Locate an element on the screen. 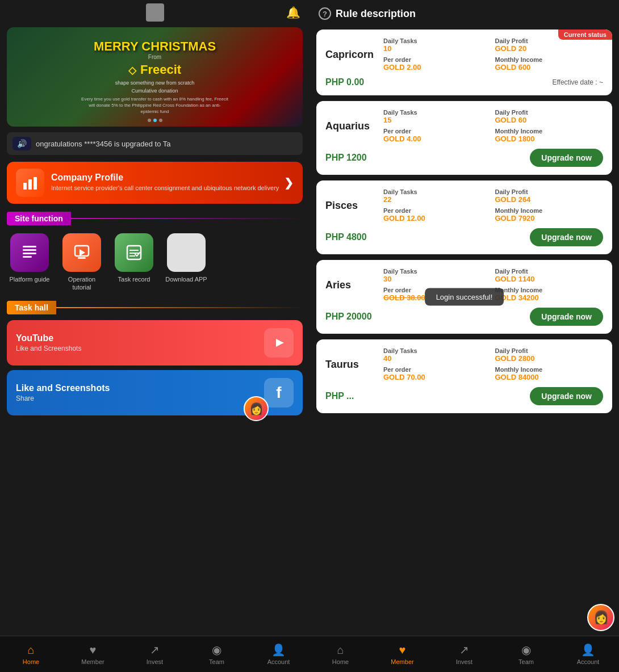 The width and height of the screenshot is (619, 672). func-download-app: Download APP is located at coordinates (186, 262).